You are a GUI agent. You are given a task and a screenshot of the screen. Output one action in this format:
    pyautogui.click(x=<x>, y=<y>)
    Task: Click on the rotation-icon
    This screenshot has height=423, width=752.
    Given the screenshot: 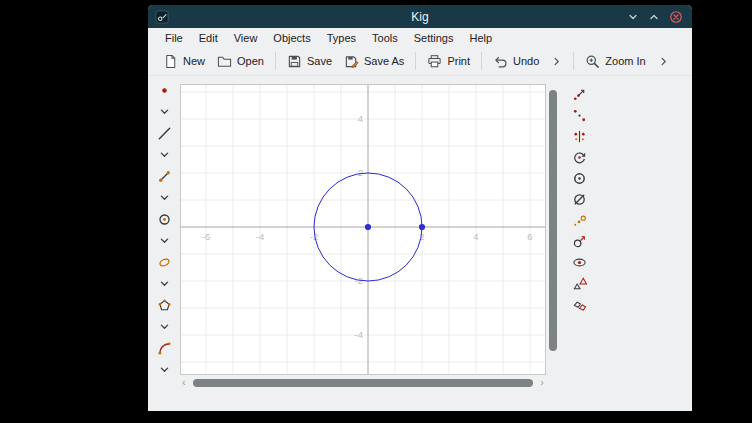 What is the action you would take?
    pyautogui.click(x=580, y=158)
    